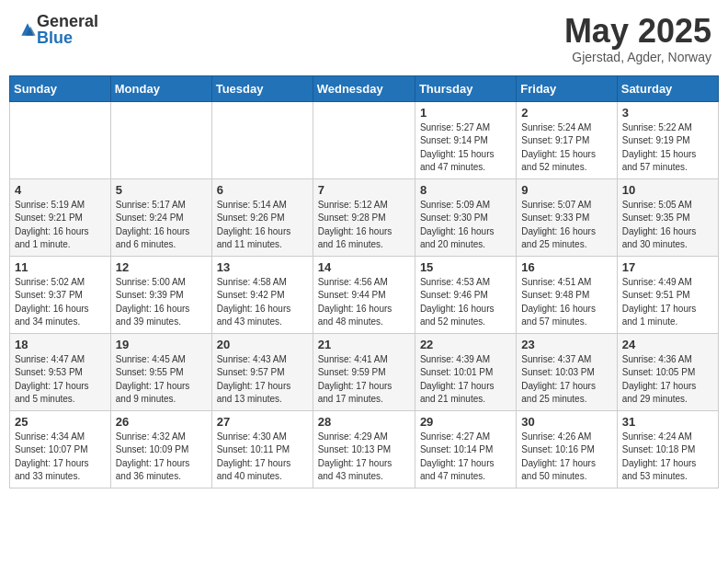 The image size is (728, 563). What do you see at coordinates (465, 217) in the screenshot?
I see `calendar-cell: 8Sunrise: 5:09 AM Sunset: 9:30 PM Daylig…` at bounding box center [465, 217].